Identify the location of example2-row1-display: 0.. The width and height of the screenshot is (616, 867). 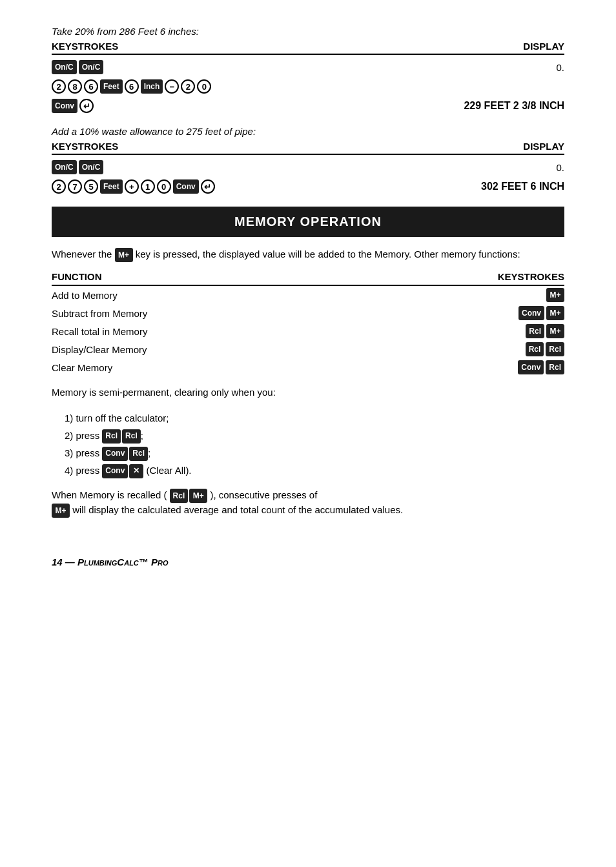
(560, 168).